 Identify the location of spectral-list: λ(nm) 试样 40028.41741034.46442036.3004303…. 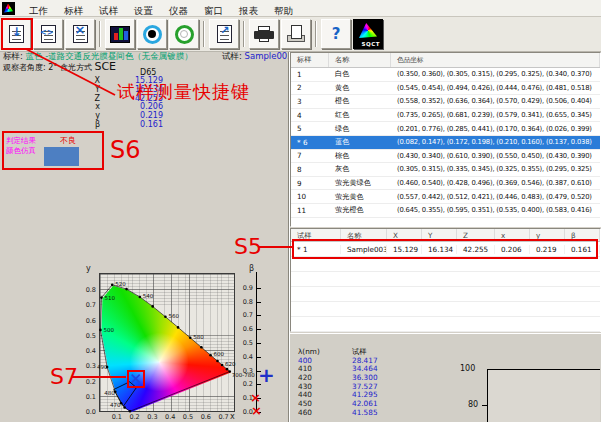
(350, 383).